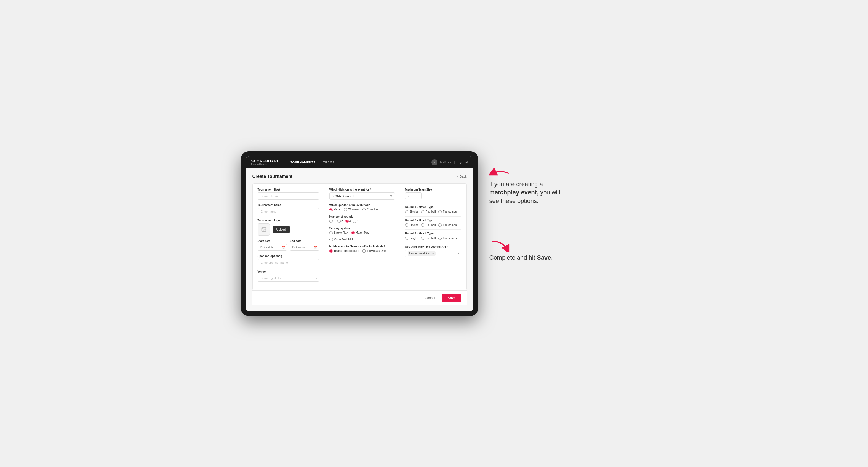  What do you see at coordinates (351, 210) in the screenshot?
I see `gender-womens: Womens` at bounding box center [351, 210].